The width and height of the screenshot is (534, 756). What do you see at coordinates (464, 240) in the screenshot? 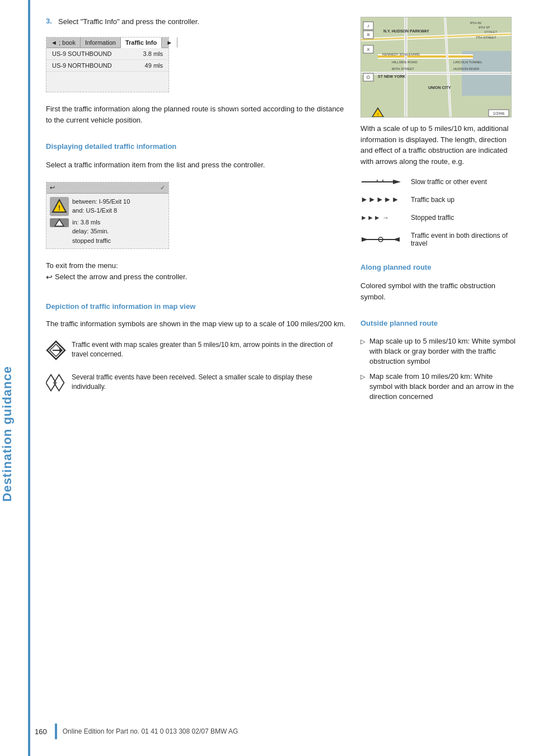
I see `traffic-both-label: Traffic event in both directions of trav…` at bounding box center [464, 240].